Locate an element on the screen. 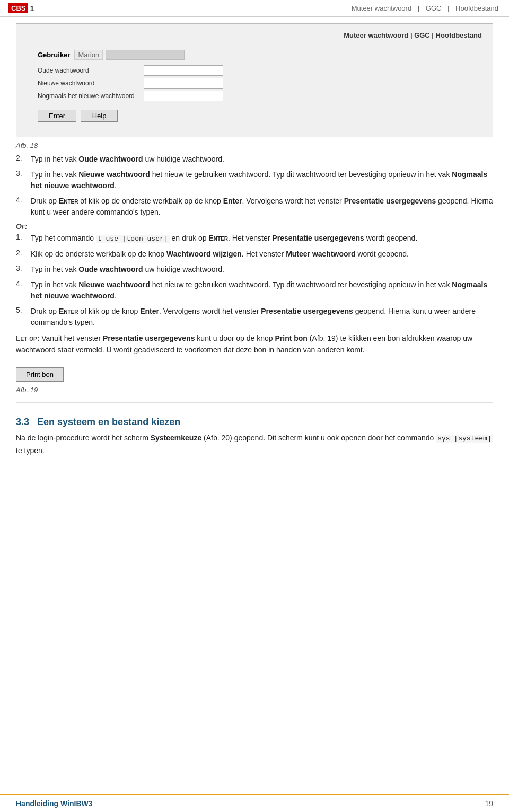 The image size is (509, 812). button-bar: Enter Help is located at coordinates (254, 116).